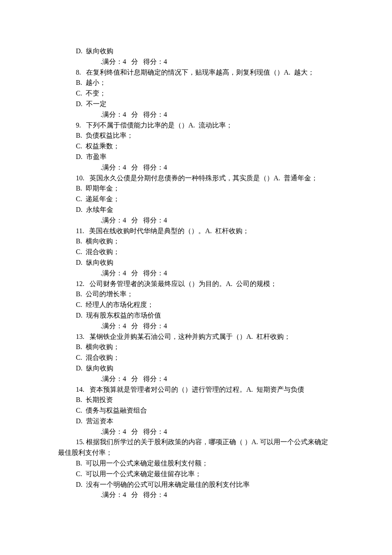 This screenshot has width=392, height=555. What do you see at coordinates (196, 448) in the screenshot?
I see `question-stem: 15. 根据我们所学过的关于股利政策的内容，哪项正确（ ）A. 可以用一个公式来…` at bounding box center [196, 448].